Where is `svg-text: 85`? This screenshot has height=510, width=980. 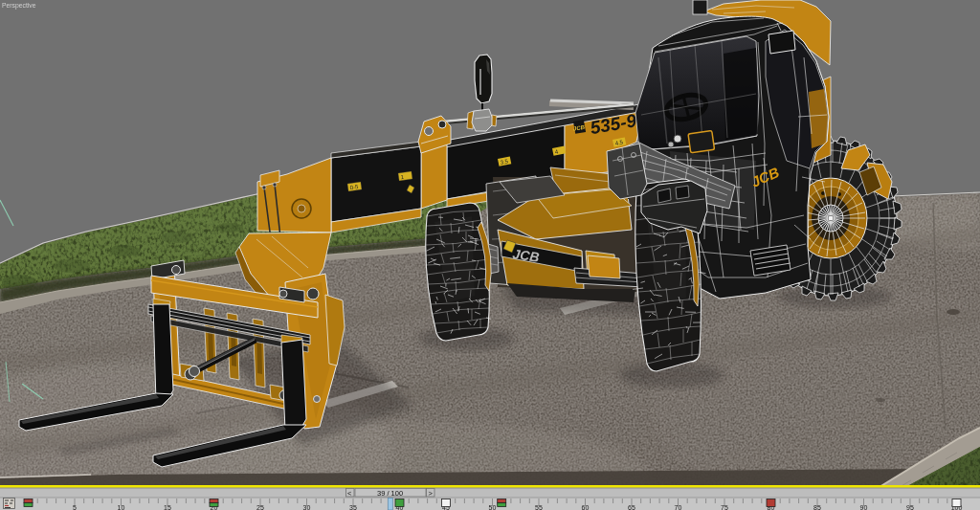
svg-text: 85 is located at coordinates (817, 507).